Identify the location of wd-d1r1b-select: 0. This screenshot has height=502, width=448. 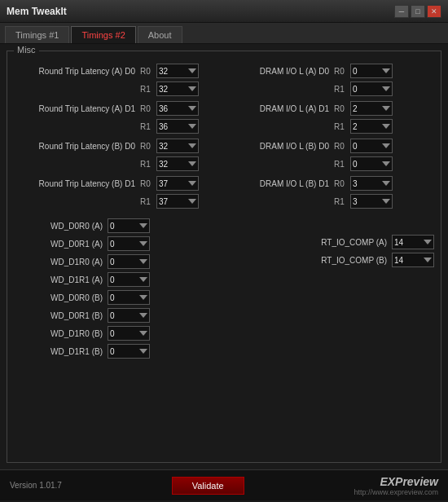
(129, 351).